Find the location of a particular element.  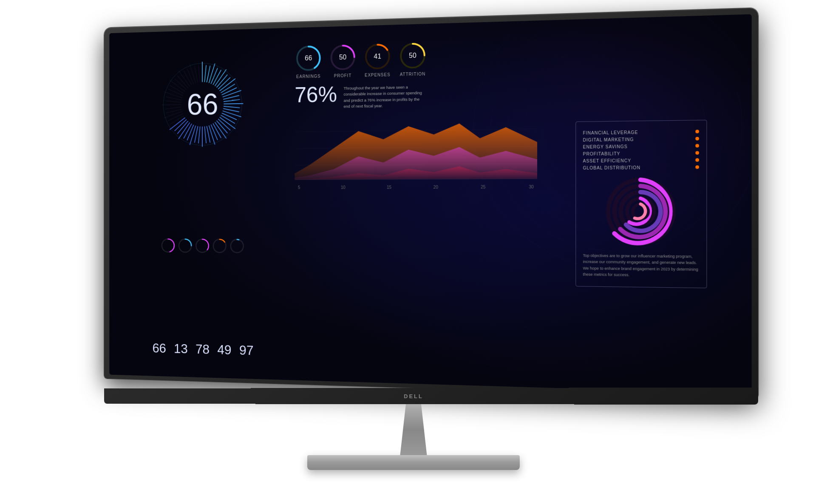

bottom-bezel: DELL is located at coordinates (431, 396).